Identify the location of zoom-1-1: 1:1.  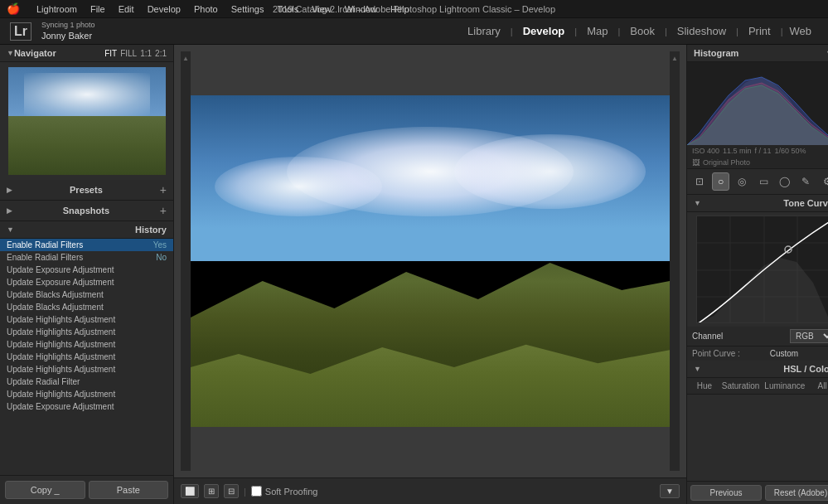
(146, 53).